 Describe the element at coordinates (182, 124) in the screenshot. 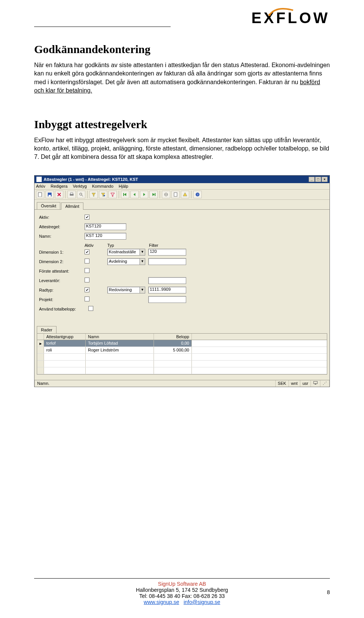

I see `heading-inbyggt: Inbyggt attestregelverk` at that location.